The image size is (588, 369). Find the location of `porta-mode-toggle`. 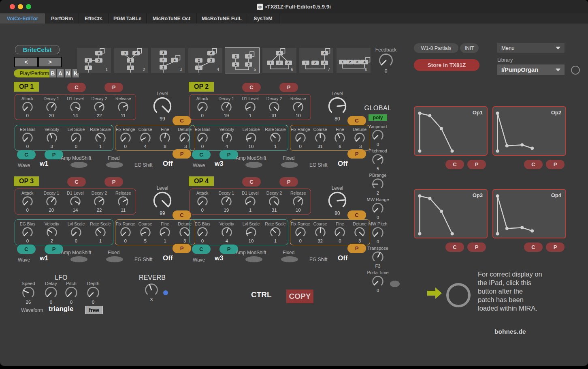

porta-mode-toggle is located at coordinates (395, 284).